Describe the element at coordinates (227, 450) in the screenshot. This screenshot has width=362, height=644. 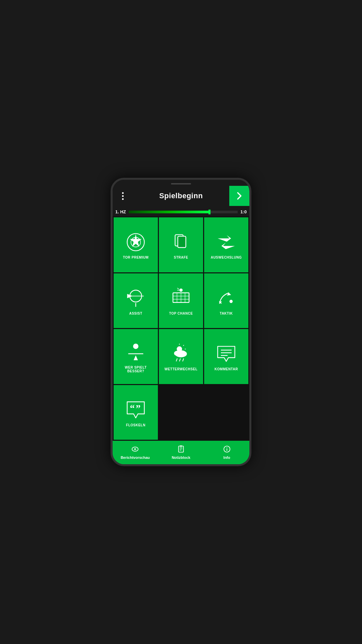
I see `info-icon` at that location.